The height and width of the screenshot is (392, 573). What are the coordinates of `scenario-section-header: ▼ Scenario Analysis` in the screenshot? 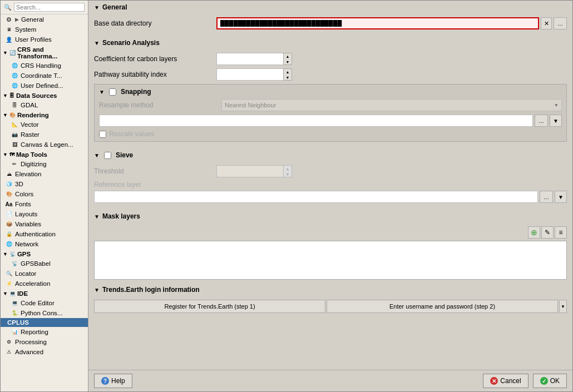 It's located at (330, 43).